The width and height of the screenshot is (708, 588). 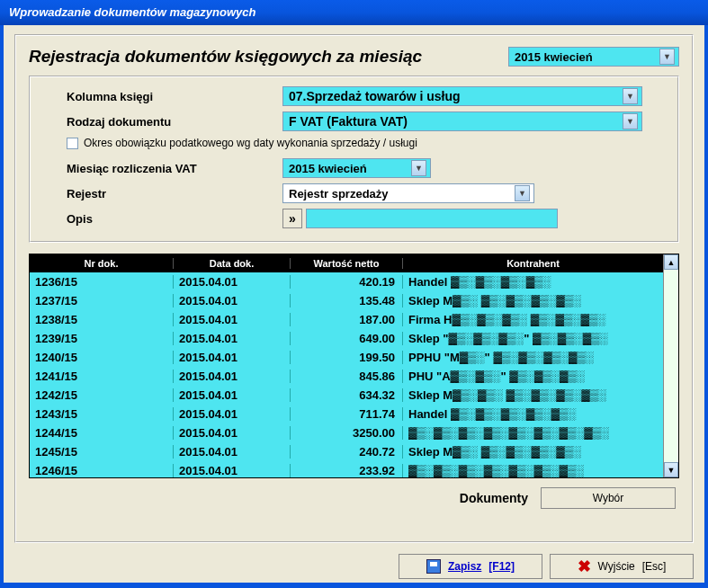 I want to click on save-key: [F12], so click(x=502, y=566).